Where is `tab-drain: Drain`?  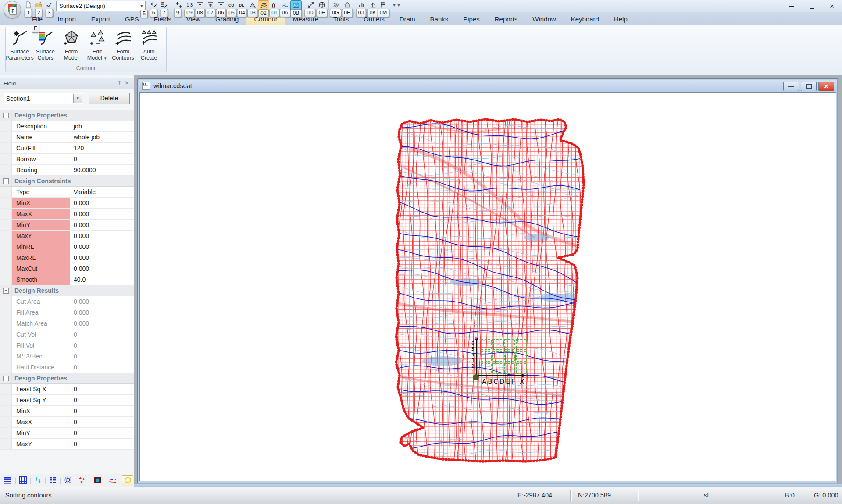
tab-drain: Drain is located at coordinates (407, 19).